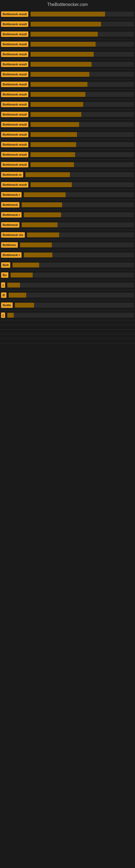  What do you see at coordinates (68, 205) in the screenshot?
I see `bottleneck-item: Bottleneck` at bounding box center [68, 205].